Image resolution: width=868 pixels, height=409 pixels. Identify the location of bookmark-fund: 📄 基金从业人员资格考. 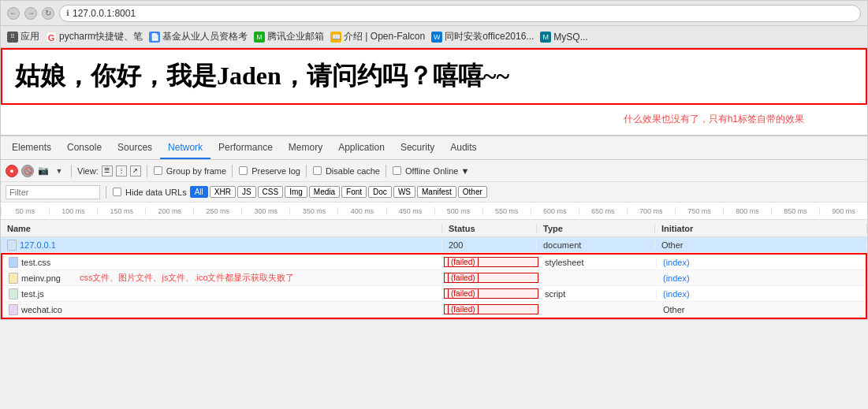
(199, 36).